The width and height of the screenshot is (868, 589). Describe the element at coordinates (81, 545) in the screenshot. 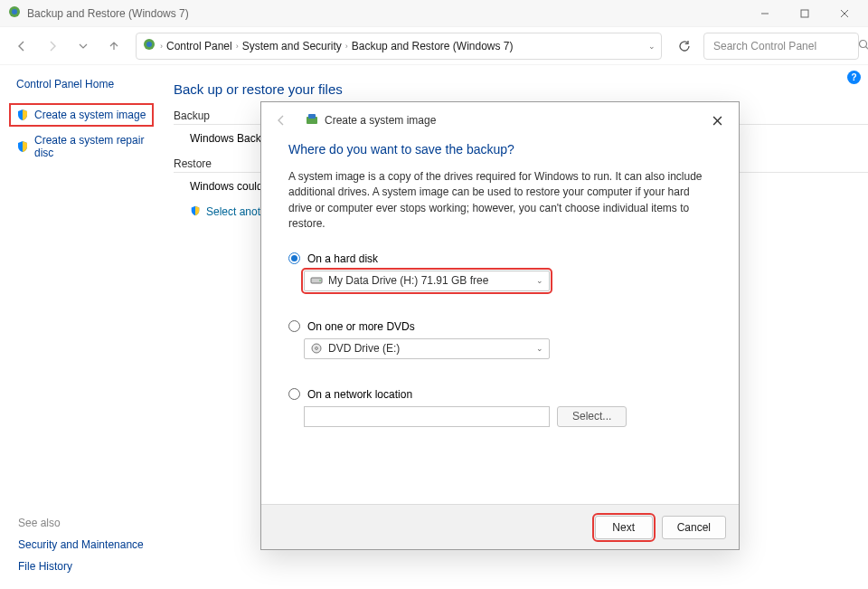

I see `see-also: See also Security and Maintenance File H…` at that location.